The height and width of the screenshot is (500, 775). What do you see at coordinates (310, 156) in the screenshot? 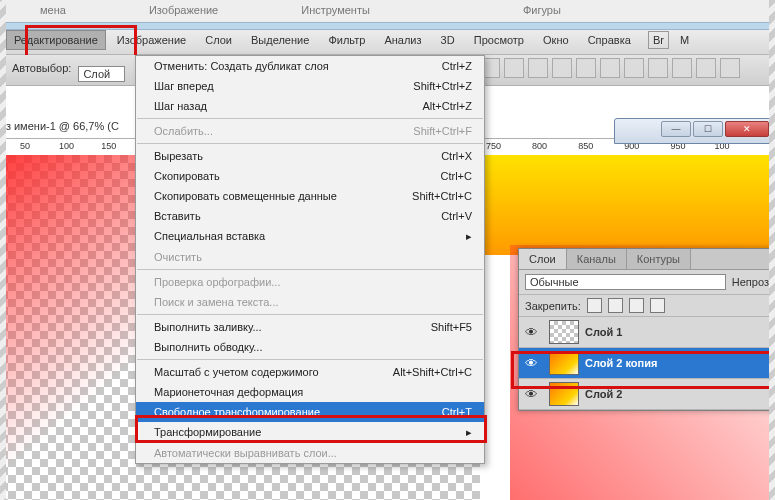
I see `mi-cut: ВырезатьCtrl+X` at bounding box center [310, 156].